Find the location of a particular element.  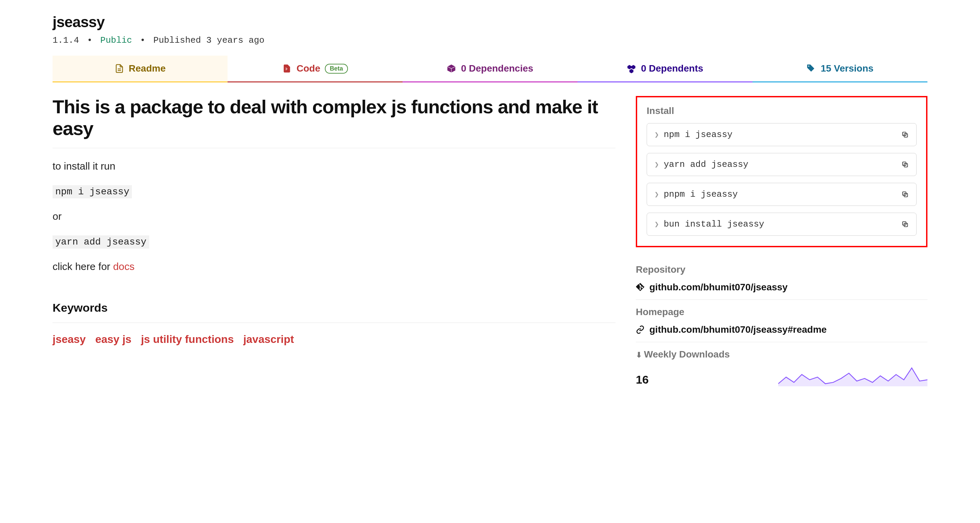

downloads-heading-text: Weekly Downloads is located at coordinates (687, 354).